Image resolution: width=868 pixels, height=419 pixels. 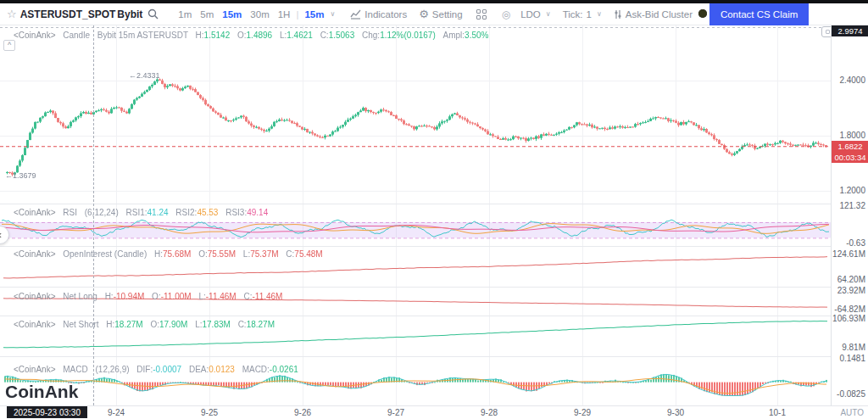 I want to click on coinank-watermark: CoinAnk, so click(x=42, y=392).